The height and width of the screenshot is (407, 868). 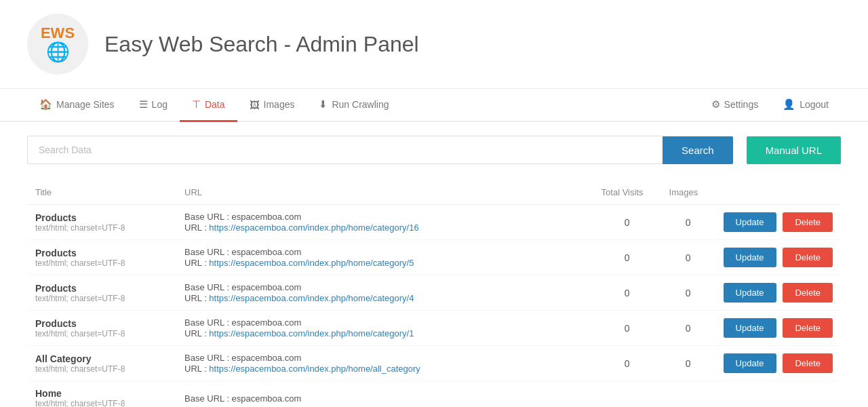 What do you see at coordinates (385, 193) in the screenshot?
I see `col-header-url: URL` at bounding box center [385, 193].